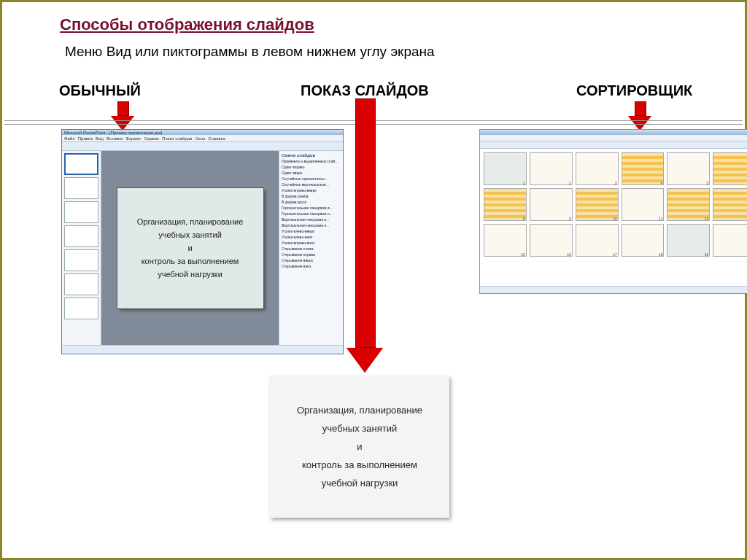 This screenshot has width=747, height=560. I want to click on task-pane-item: Вертикальная панорама н..., so click(311, 225).